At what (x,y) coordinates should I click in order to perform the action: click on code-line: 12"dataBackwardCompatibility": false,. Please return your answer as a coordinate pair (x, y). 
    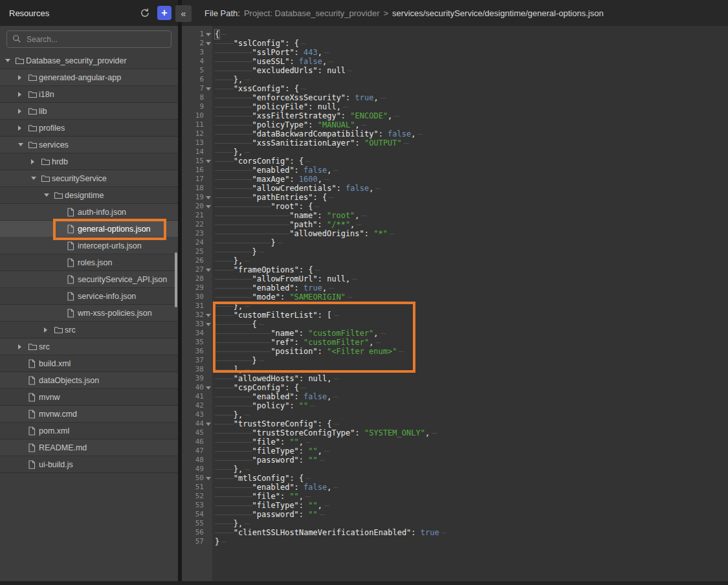
    Looking at the image, I should click on (455, 134).